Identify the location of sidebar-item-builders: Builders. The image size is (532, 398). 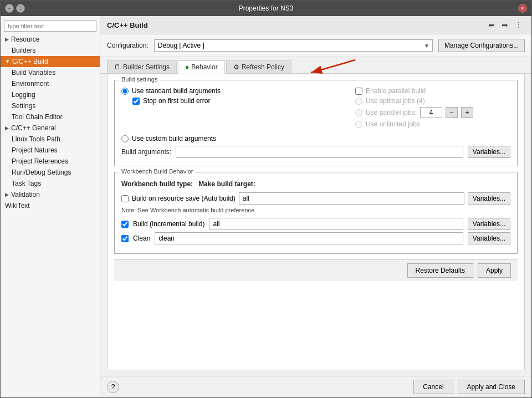
(50, 50).